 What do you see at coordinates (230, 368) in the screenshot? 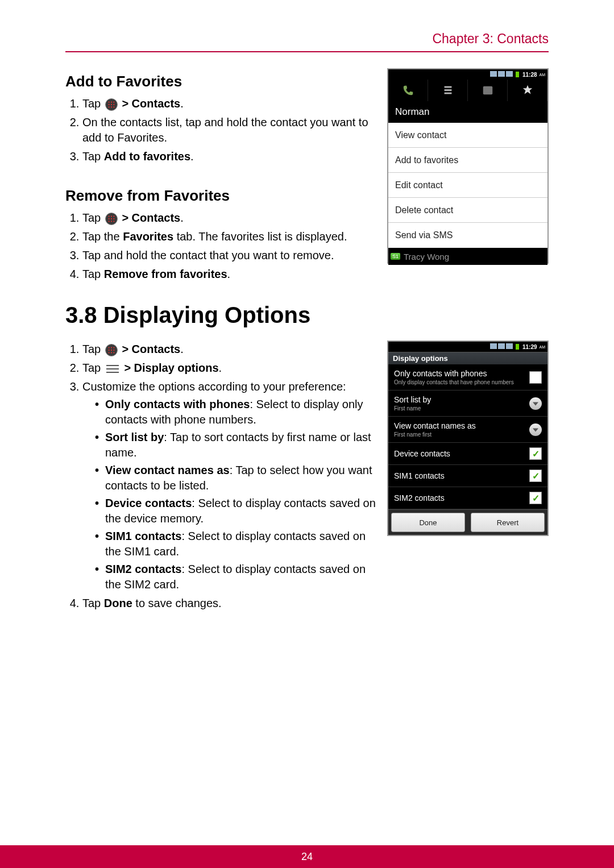
I see `step: Tap > Display options.` at bounding box center [230, 368].